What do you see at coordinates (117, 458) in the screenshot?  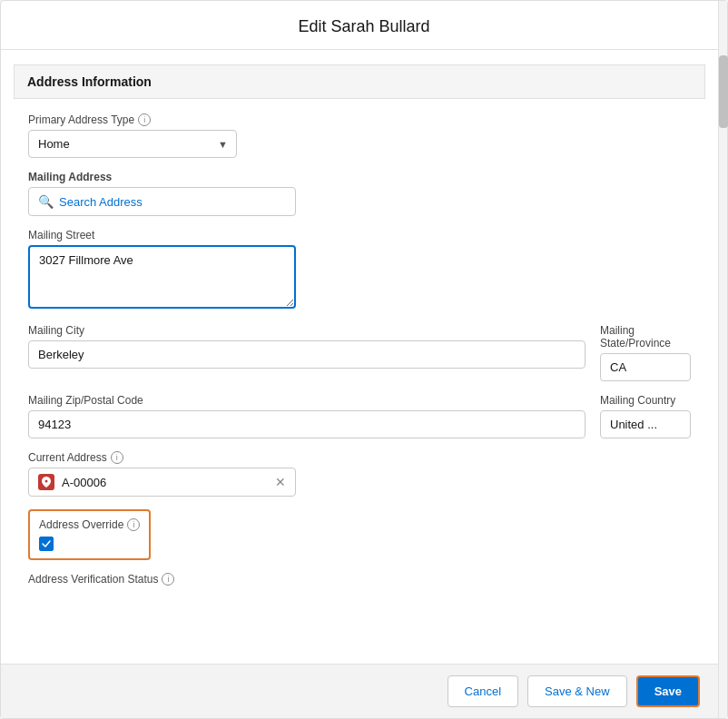 I see `current-address-info-icon: i` at bounding box center [117, 458].